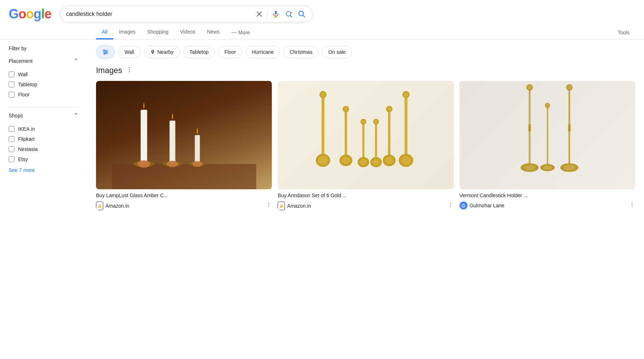 The height and width of the screenshot is (359, 644). Describe the element at coordinates (337, 52) in the screenshot. I see `chip-on-sale: On sale` at that location.